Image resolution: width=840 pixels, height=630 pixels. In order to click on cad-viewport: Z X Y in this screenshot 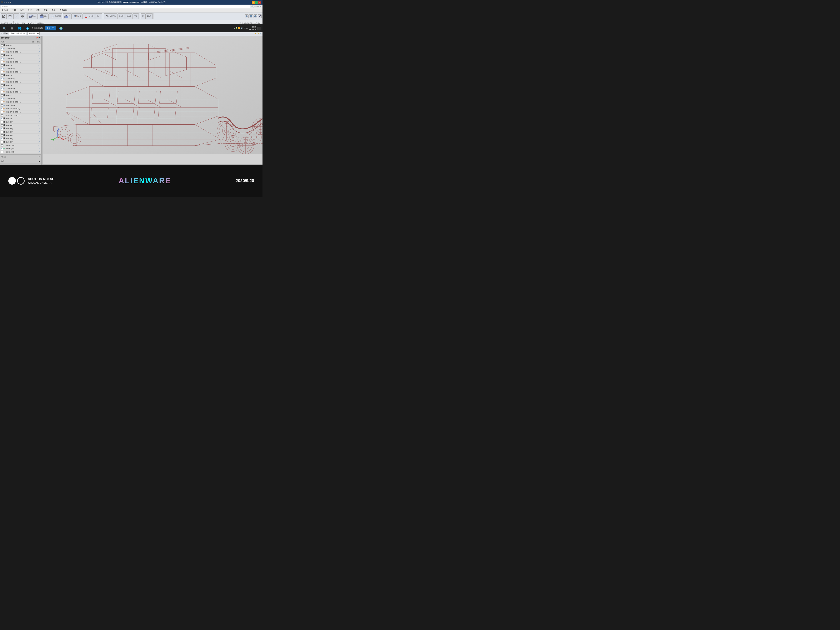, I will do `click(153, 100)`.